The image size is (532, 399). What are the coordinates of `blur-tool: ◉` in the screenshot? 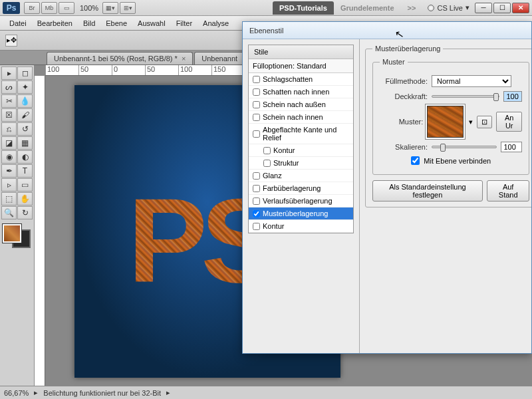 It's located at (9, 157).